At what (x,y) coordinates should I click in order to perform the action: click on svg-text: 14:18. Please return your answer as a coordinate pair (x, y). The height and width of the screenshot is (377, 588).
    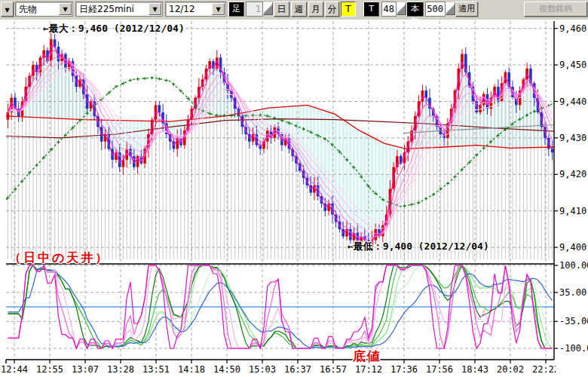
    Looking at the image, I should click on (191, 369).